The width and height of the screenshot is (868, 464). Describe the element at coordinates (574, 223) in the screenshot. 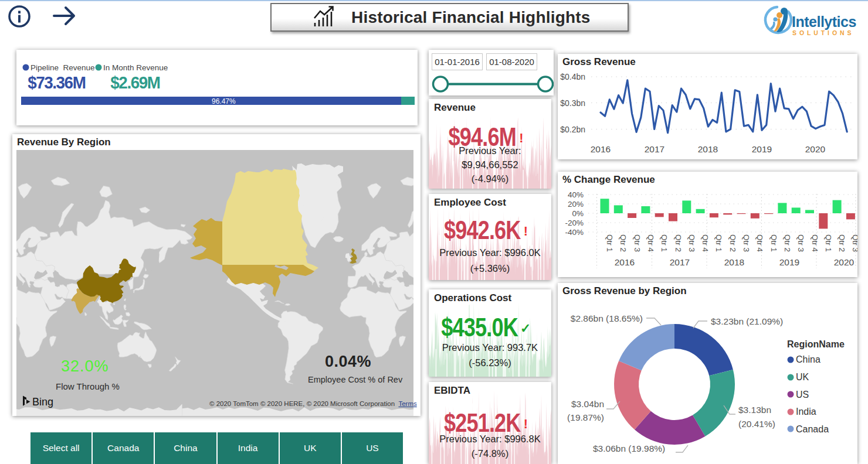

I see `svg-text: -20%` at that location.